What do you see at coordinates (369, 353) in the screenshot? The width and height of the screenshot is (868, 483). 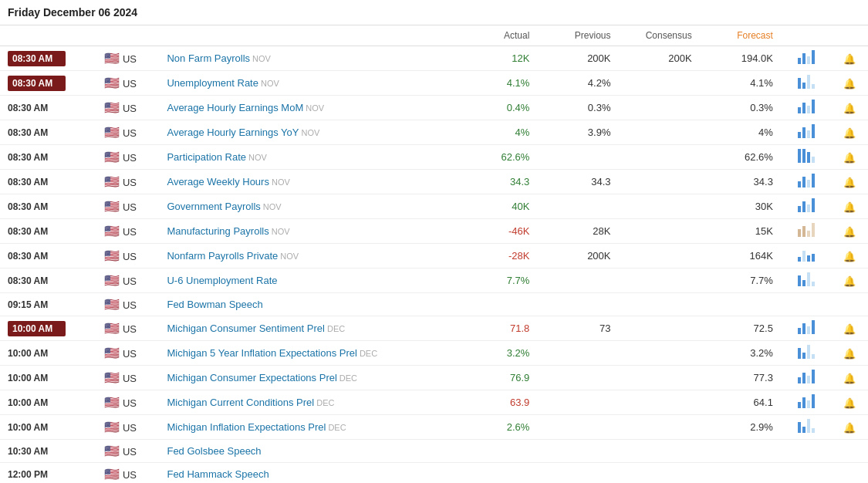 I see `event-period: DEC` at bounding box center [369, 353].